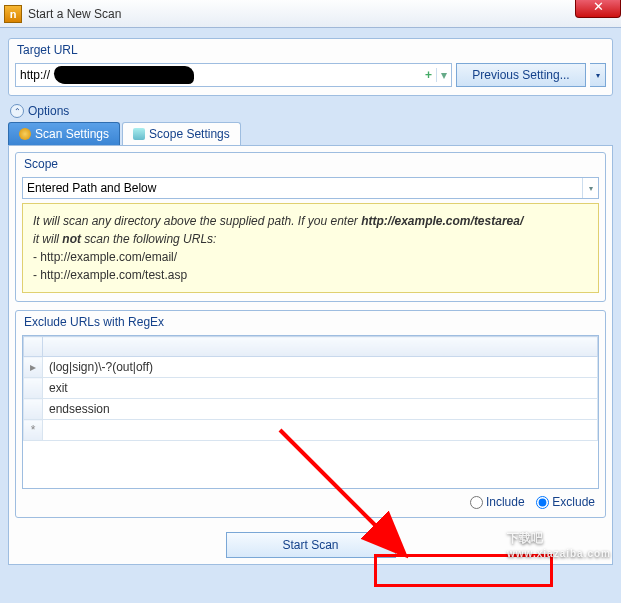 This screenshot has height=603, width=621. I want to click on redacted-url, so click(124, 75).